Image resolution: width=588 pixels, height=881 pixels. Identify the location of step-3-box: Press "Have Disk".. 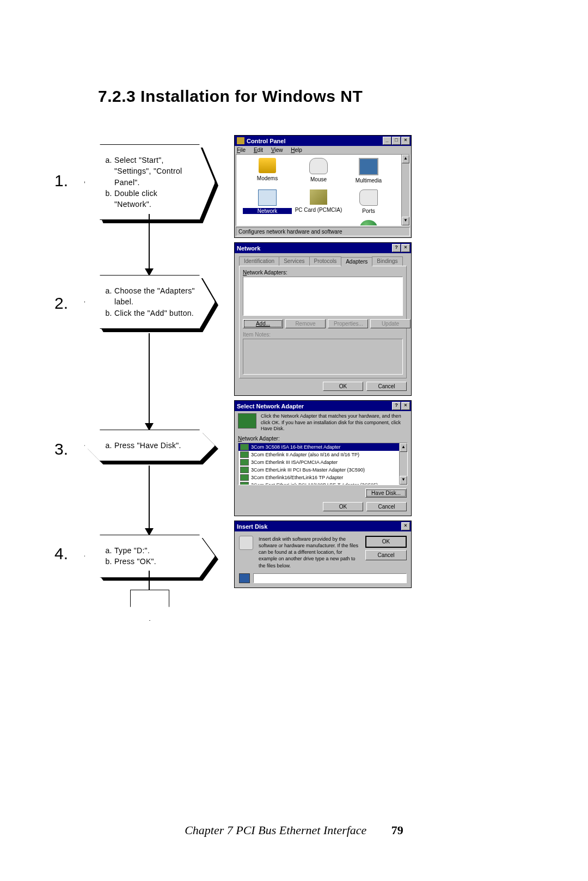
(150, 445).